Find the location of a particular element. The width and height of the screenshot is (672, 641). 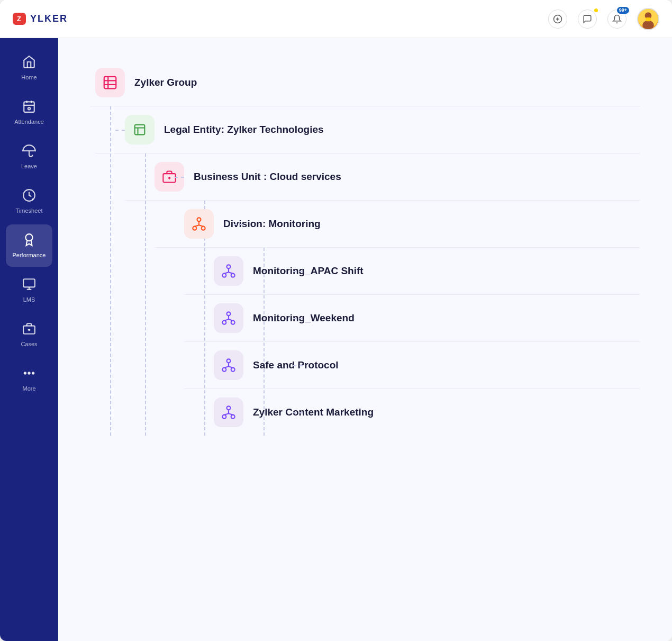

chat-button is located at coordinates (587, 19).